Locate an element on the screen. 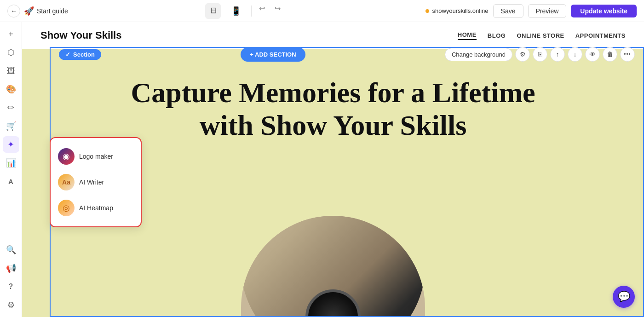 This screenshot has width=644, height=317. add-icon: + is located at coordinates (11, 34).